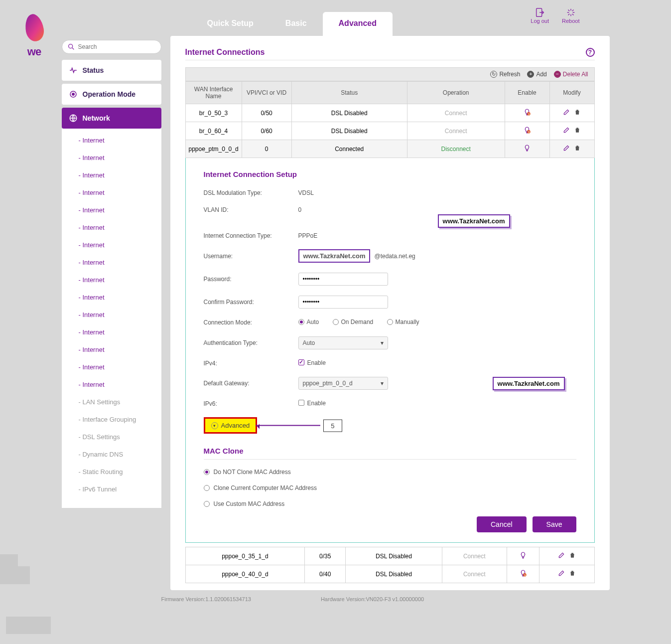  I want to click on mac-clone-title: MAC Clone, so click(390, 453).